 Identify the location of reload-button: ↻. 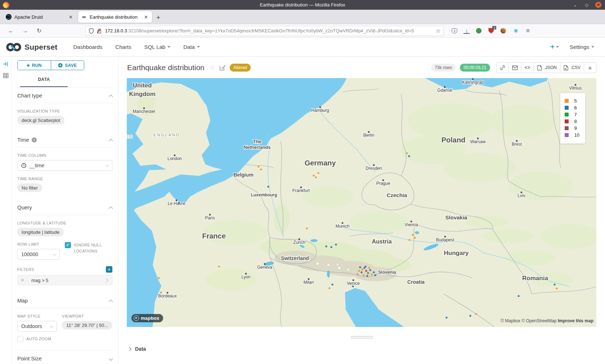
(39, 31).